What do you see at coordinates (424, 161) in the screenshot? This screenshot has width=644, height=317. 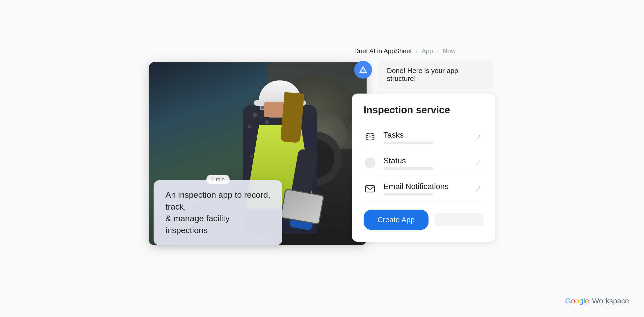 I see `status-label: Status` at bounding box center [424, 161].